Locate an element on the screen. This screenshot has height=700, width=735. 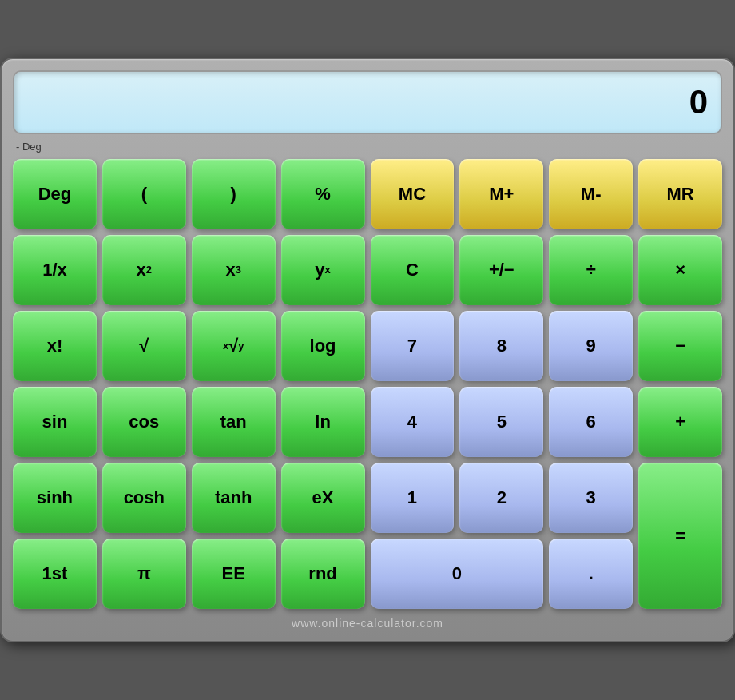
mplus-button: M+ is located at coordinates (502, 194).